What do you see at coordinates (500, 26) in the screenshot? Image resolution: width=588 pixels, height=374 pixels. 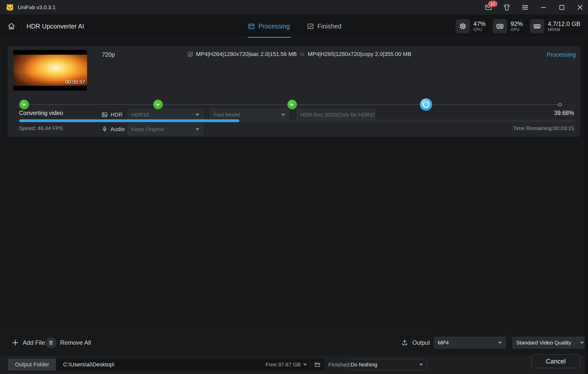 I see `gpu-stat-box` at bounding box center [500, 26].